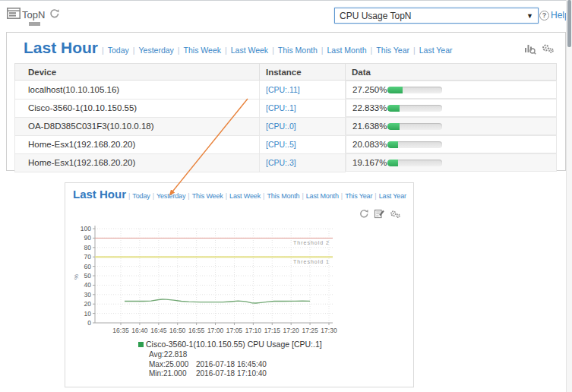 The height and width of the screenshot is (392, 572). What do you see at coordinates (88, 276) in the screenshot?
I see `y-tick-label: 50` at bounding box center [88, 276].